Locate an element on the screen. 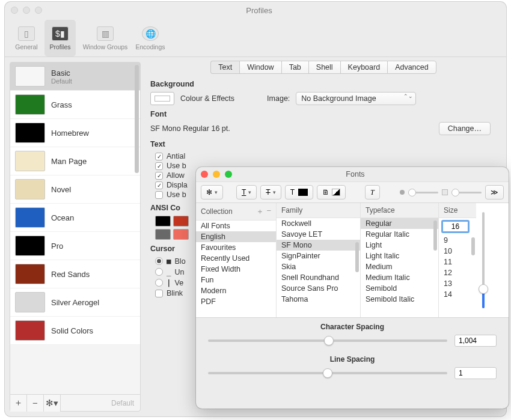 Image resolution: width=511 pixels, height=420 pixels. tab-keyboard: Keyboard is located at coordinates (364, 67).